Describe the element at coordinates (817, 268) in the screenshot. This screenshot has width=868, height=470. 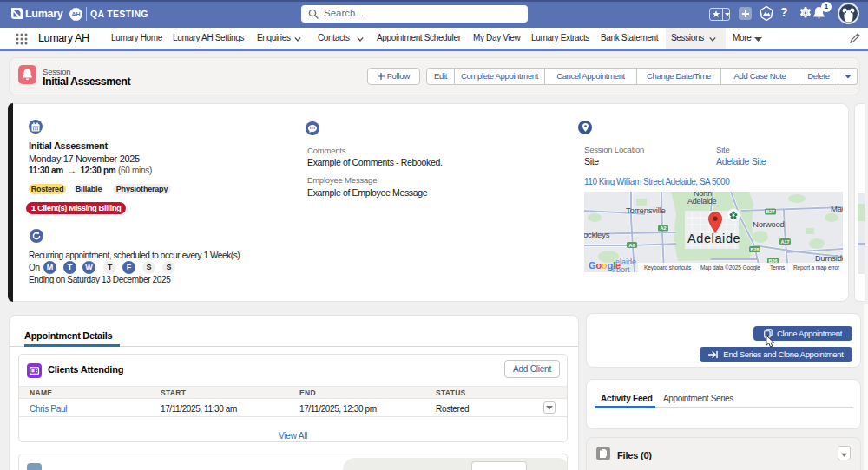
I see `svg-text: Report a map error` at that location.